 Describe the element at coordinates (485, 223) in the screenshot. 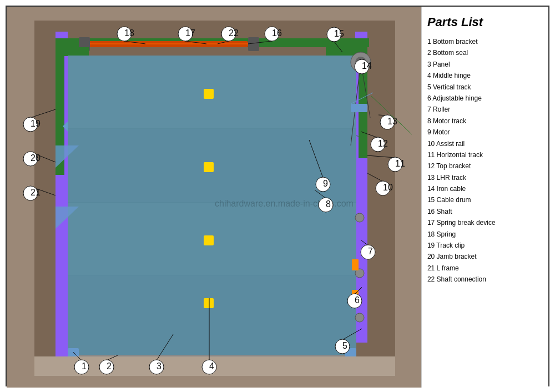

I see `parts-list-item: 17 Spring break device` at that location.